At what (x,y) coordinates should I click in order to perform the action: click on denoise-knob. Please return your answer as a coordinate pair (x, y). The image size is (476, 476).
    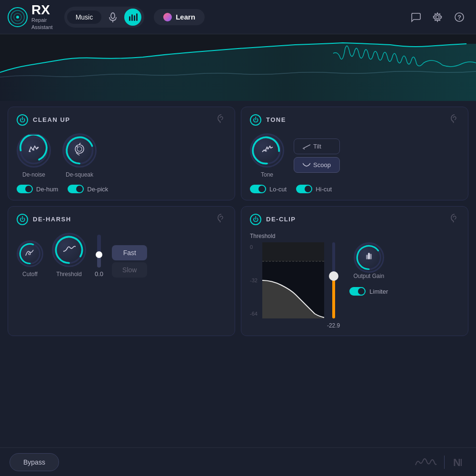
    Looking at the image, I should click on (34, 150).